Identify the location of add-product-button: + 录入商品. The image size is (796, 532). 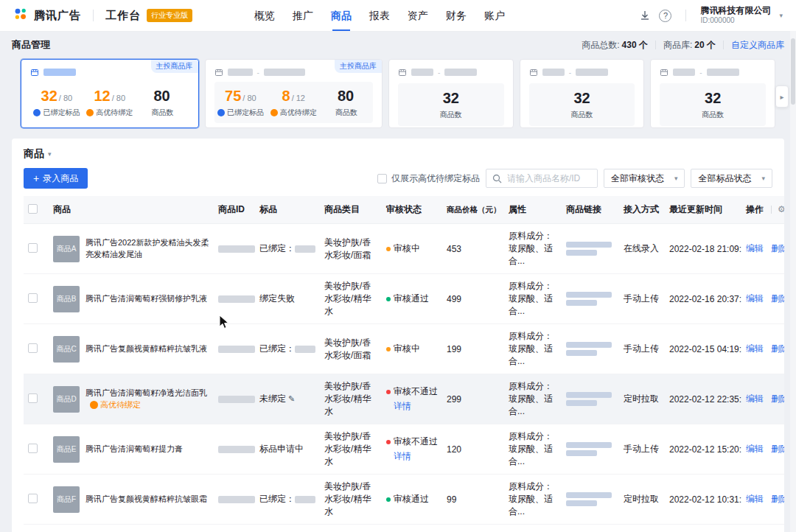
(56, 178).